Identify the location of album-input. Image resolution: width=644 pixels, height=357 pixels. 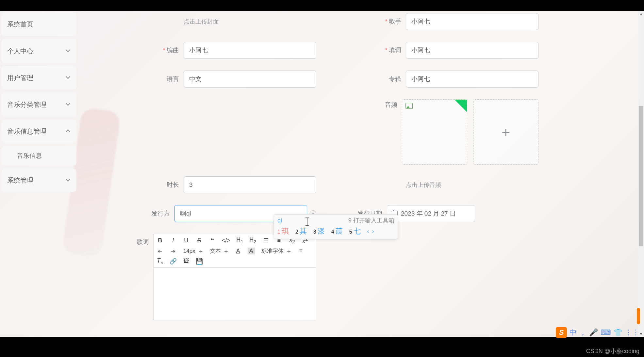
(472, 79).